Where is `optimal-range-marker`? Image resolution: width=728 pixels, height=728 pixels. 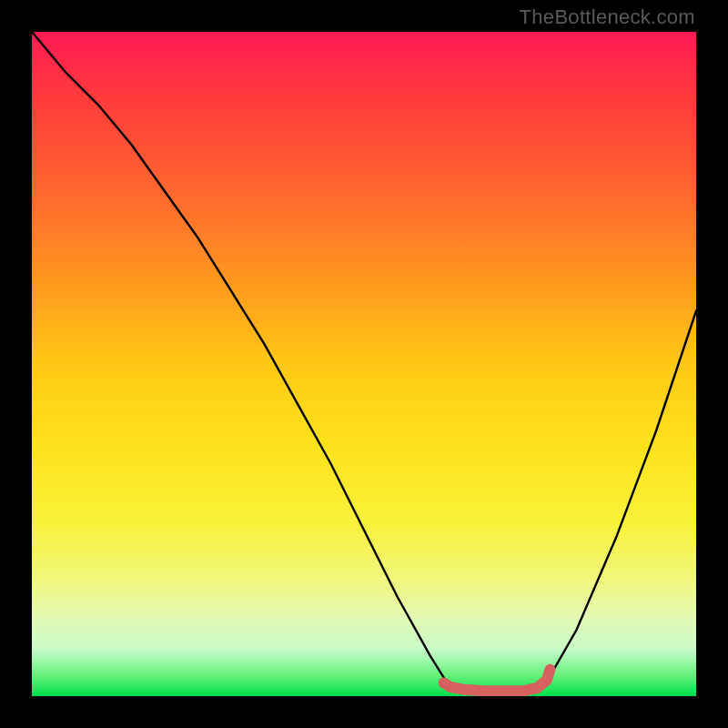 optimal-range-marker is located at coordinates (497, 681).